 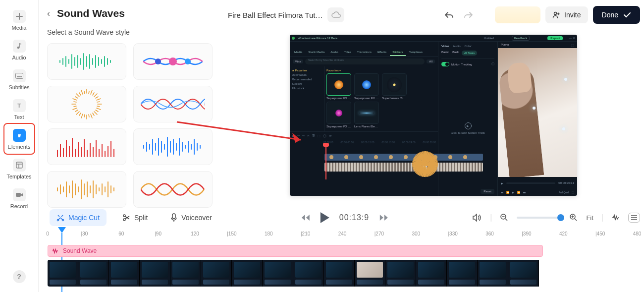 I want to click on redo-button, so click(x=468, y=15).